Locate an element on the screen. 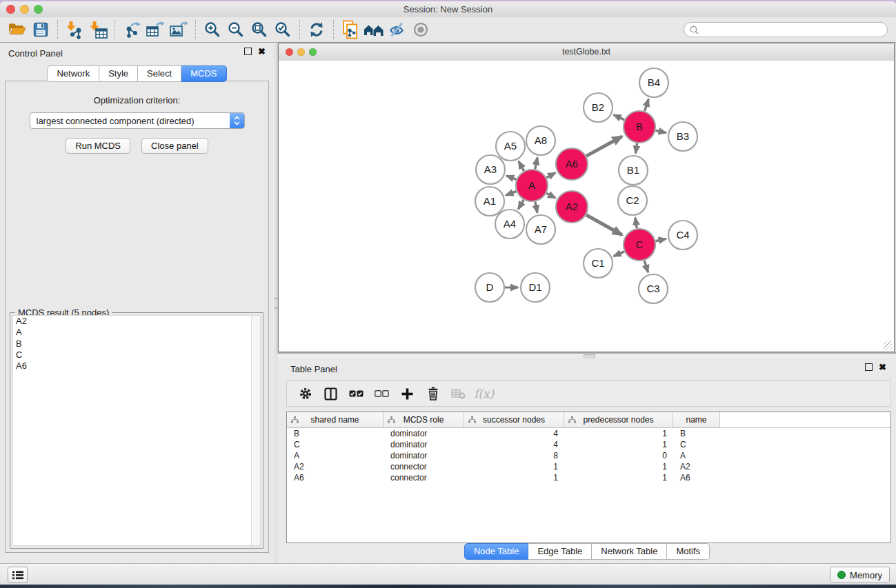  import-network-icon is located at coordinates (74, 30).